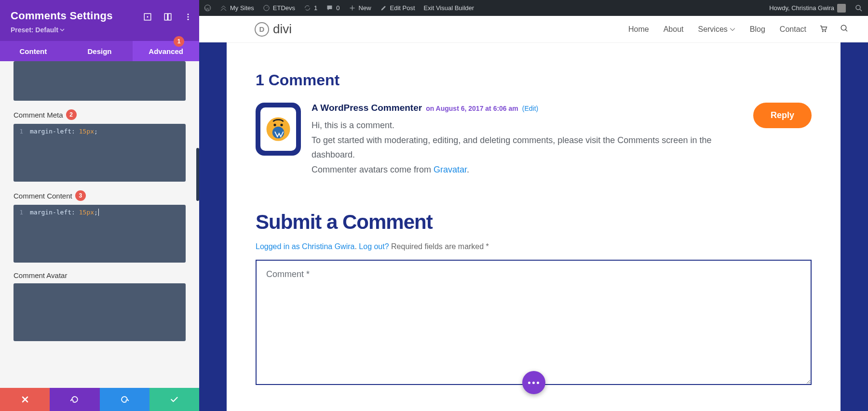 This screenshot has width=868, height=411. I want to click on updates-link: 1, so click(311, 8).